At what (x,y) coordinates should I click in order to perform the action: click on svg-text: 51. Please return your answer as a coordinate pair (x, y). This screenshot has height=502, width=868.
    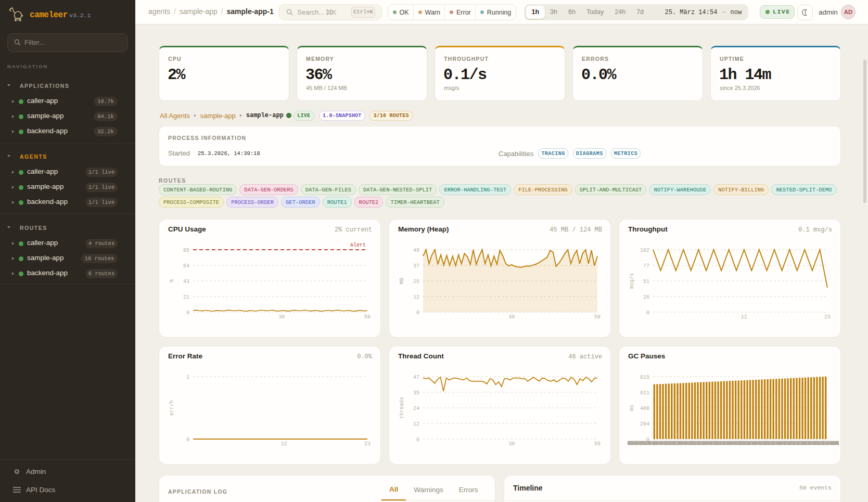
    Looking at the image, I should click on (646, 282).